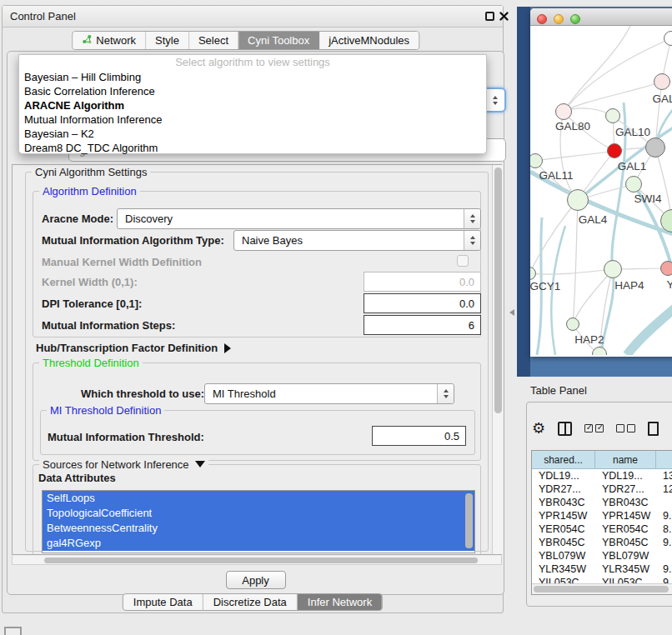 The height and width of the screenshot is (635, 672). Describe the element at coordinates (258, 521) in the screenshot. I see `attr-items: SelfLoopsTopologicalCoefficientBetweenne…` at that location.